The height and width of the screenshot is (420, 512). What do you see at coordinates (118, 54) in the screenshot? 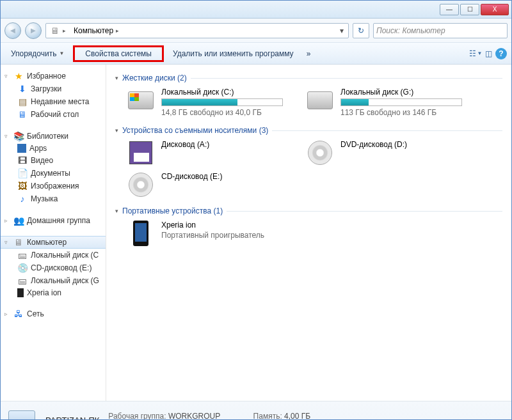
I see `system-properties-button: Свойства системы` at bounding box center [118, 54].